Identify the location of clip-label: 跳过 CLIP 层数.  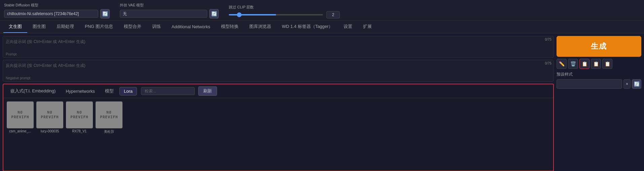
(284, 7).